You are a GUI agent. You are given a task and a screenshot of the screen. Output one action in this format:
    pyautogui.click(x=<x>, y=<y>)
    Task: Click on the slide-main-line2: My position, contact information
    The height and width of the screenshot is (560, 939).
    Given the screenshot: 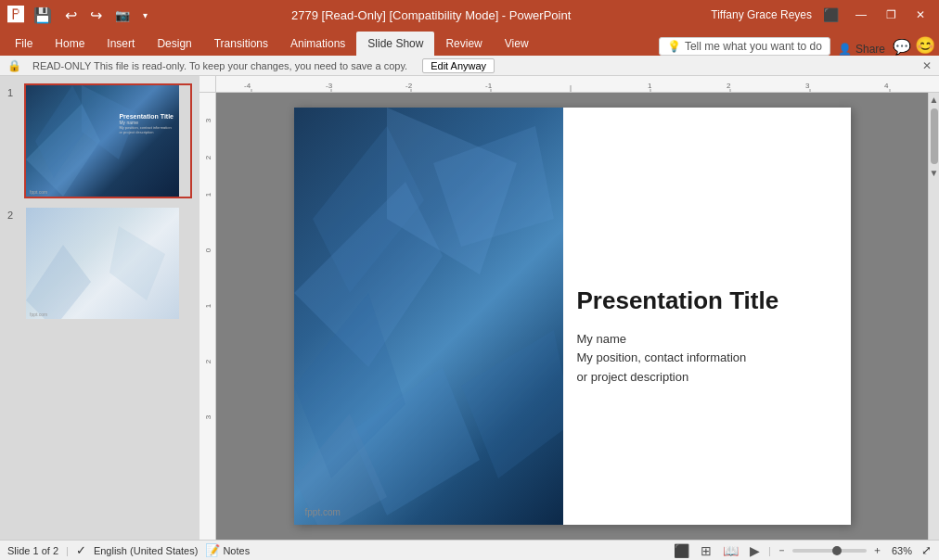 What is the action you would take?
    pyautogui.click(x=705, y=360)
    